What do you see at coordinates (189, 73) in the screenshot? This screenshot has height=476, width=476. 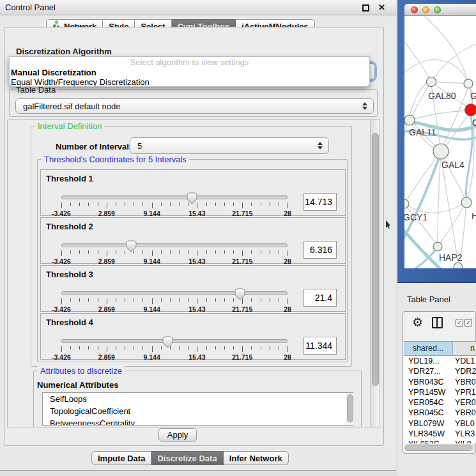 I see `dropdown-option-manual-discretization: Manual Discretization` at bounding box center [189, 73].